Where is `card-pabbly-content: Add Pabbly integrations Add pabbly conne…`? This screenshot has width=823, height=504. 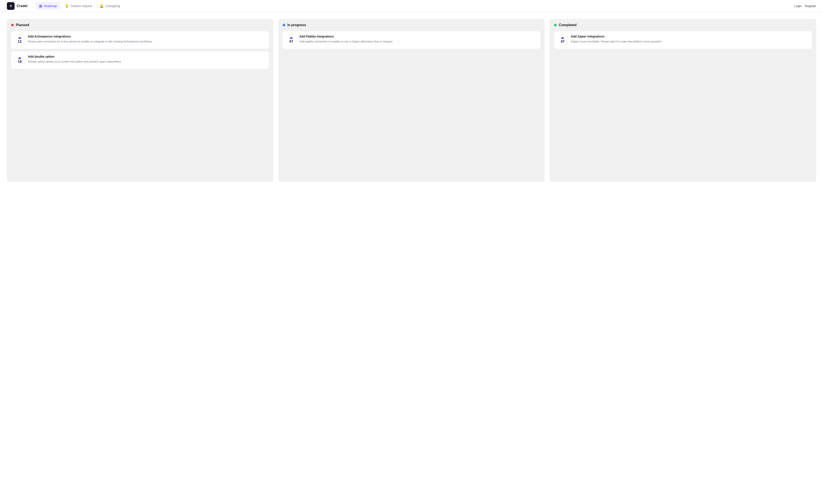
card-pabbly-content: Add Pabbly integrations Add pabbly conne… is located at coordinates (418, 39).